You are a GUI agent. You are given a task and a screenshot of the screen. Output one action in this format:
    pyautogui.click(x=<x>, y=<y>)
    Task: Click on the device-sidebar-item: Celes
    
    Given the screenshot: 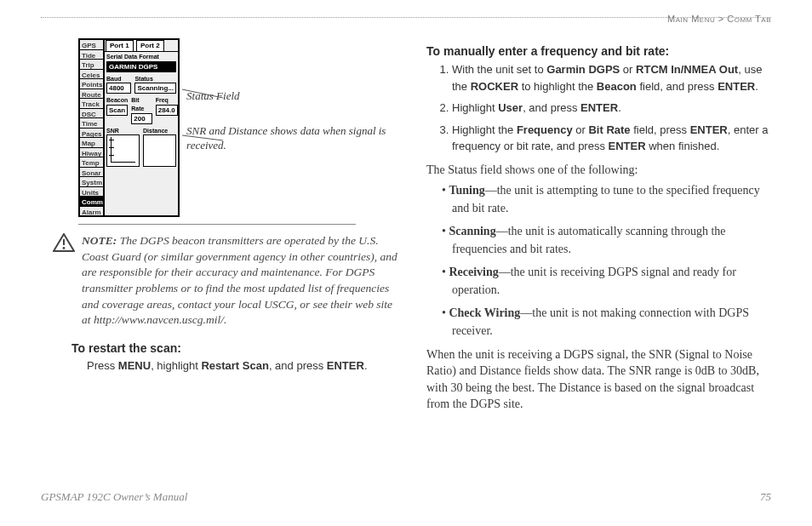 What is the action you would take?
    pyautogui.click(x=92, y=75)
    